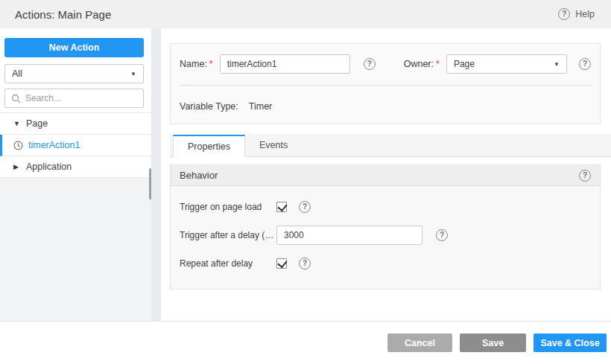 The image size is (611, 364). I want to click on trigger-on-page-load-row: Trigger on page load ?, so click(385, 207).